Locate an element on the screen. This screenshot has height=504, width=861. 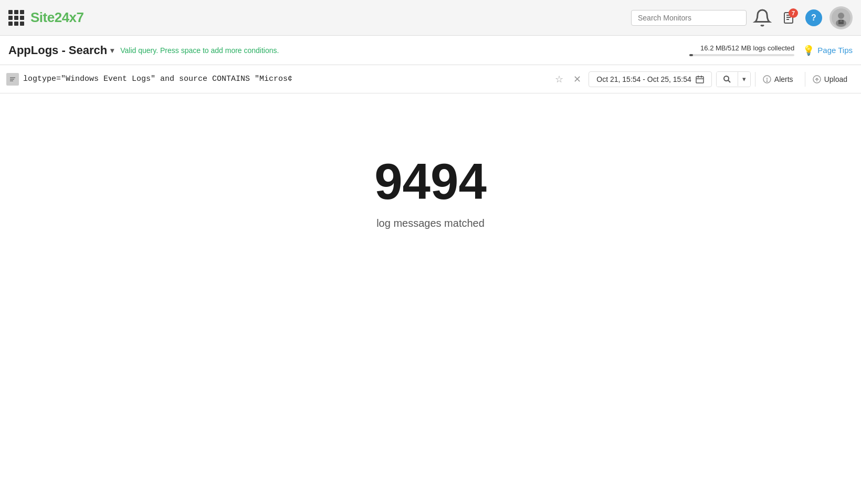
alerts-label: Alerts is located at coordinates (784, 79).